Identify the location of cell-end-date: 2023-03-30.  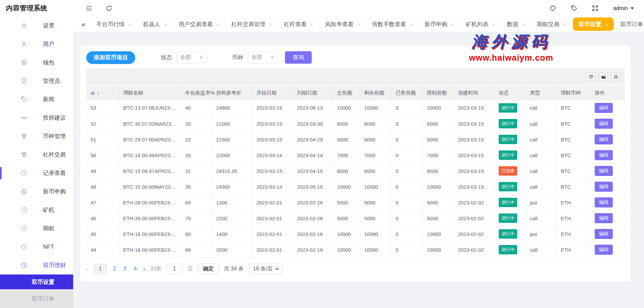
(313, 124).